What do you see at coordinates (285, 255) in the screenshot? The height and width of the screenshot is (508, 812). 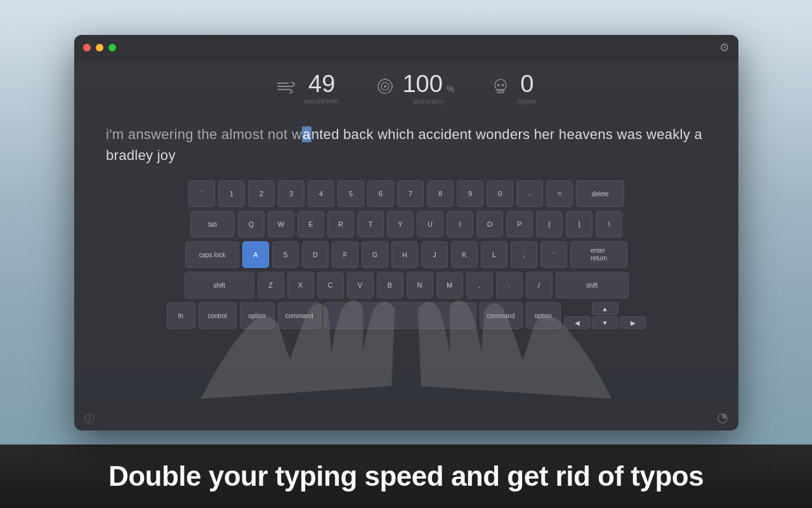 I see `key-s: S` at bounding box center [285, 255].